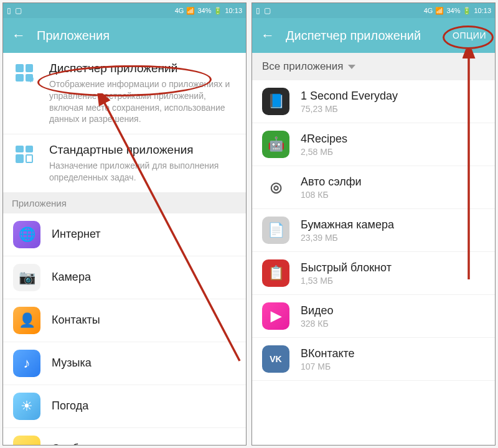 This screenshot has width=498, height=448. What do you see at coordinates (144, 234) in the screenshot?
I see `app-name: Интернет` at bounding box center [144, 234].